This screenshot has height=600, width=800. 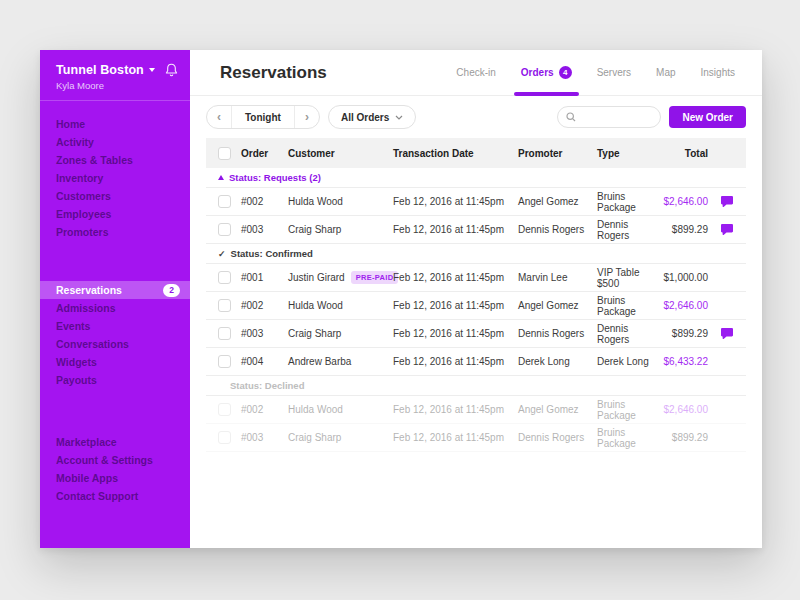 What do you see at coordinates (476, 72) in the screenshot?
I see `tab-check-in: Check-in` at bounding box center [476, 72].